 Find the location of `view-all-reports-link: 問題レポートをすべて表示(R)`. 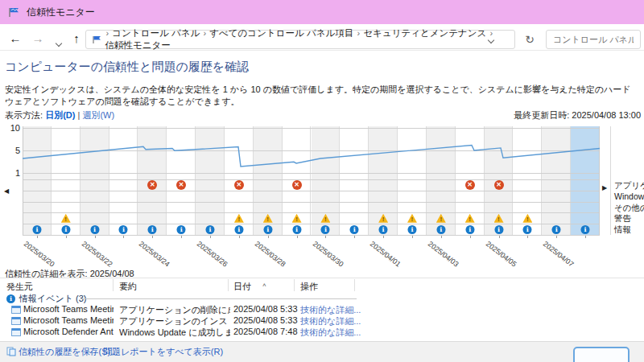

view-all-reports-link: 問題レポートをすべて表示(R) is located at coordinates (163, 352).